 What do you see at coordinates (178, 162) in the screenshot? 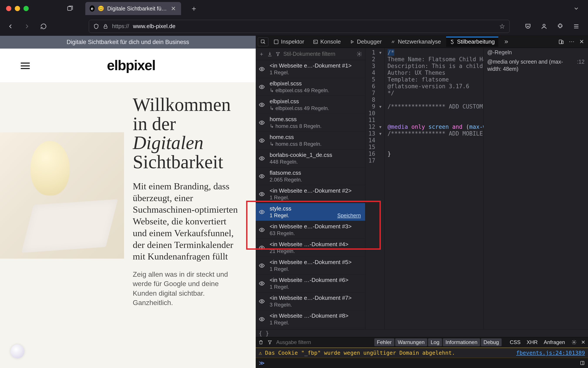
I see `hero-heading-line3: Sichtbarkeit` at bounding box center [178, 162].